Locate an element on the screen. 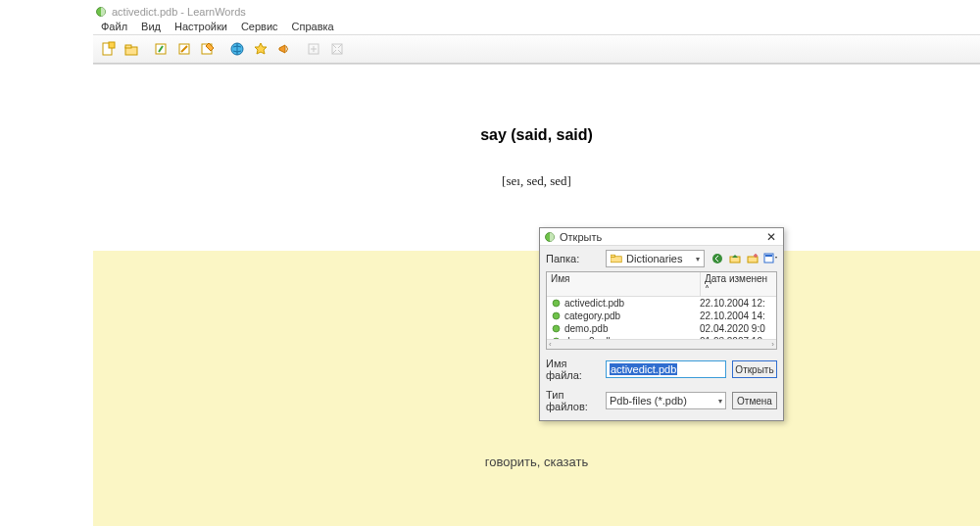 This screenshot has height=526, width=980. fit-button is located at coordinates (337, 49).